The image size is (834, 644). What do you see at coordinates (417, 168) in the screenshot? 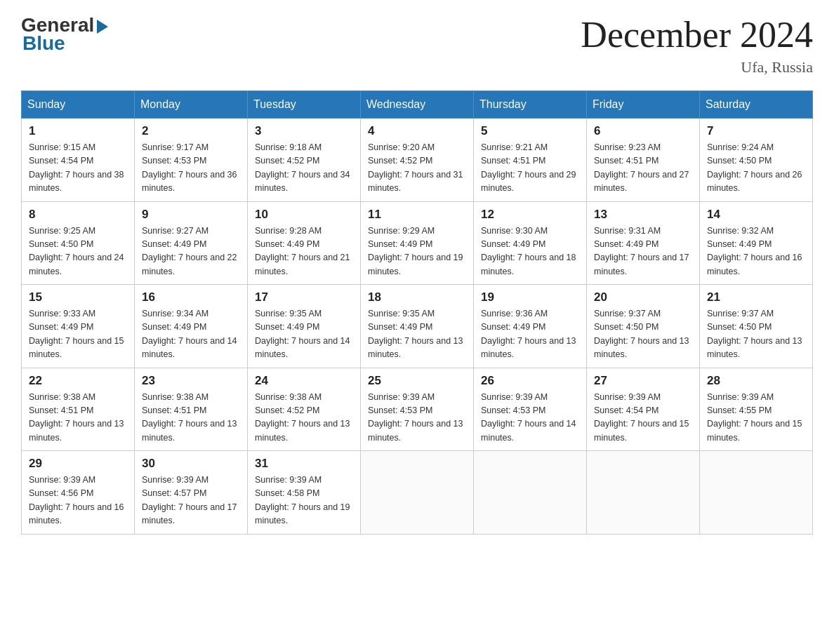
I see `day-info: Sunrise: 9:20 AMSunset: 4:52 PMDaylight:…` at bounding box center [417, 168].